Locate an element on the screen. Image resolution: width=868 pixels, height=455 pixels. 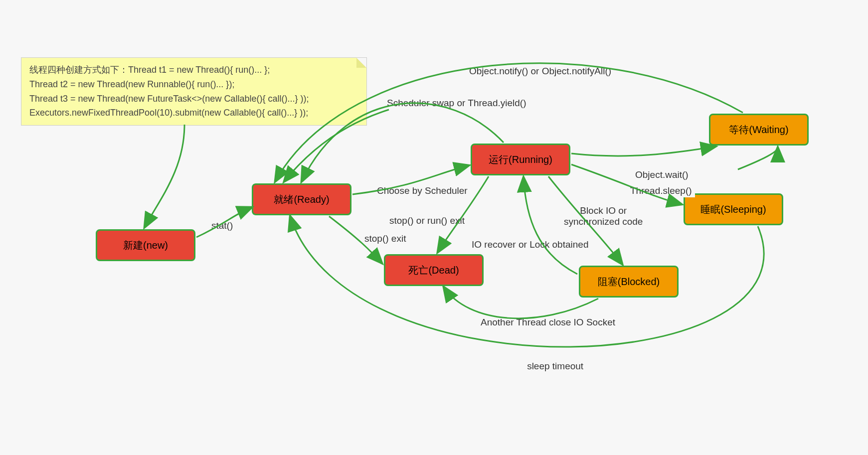
state-label: 新建(new) is located at coordinates (146, 245).